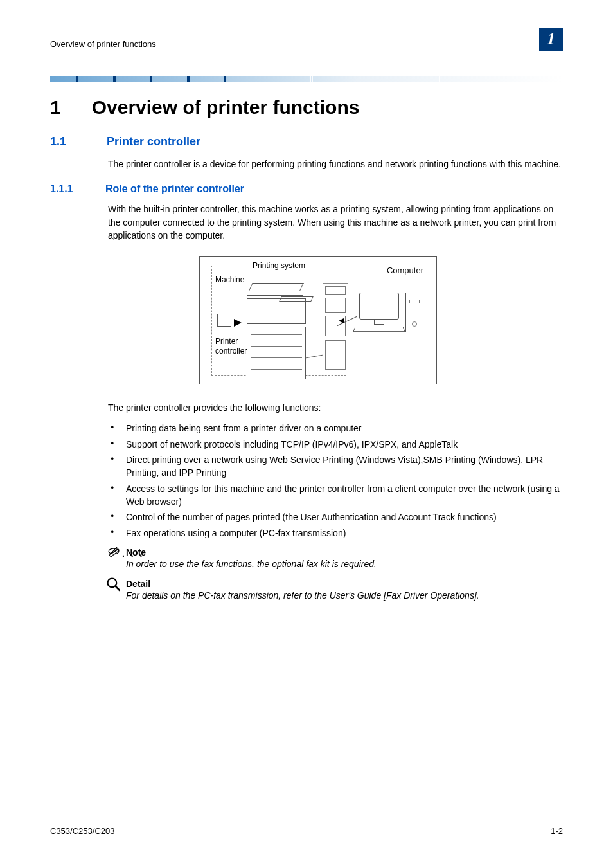  Describe the element at coordinates (335, 329) in the screenshot. I see `server-rack-icon` at that location.